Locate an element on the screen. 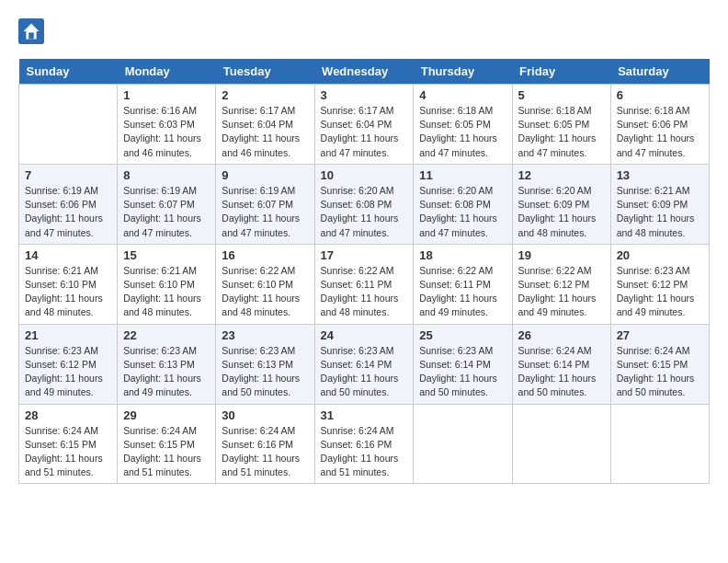 This screenshot has width=728, height=563. date-number: 18 is located at coordinates (462, 256).